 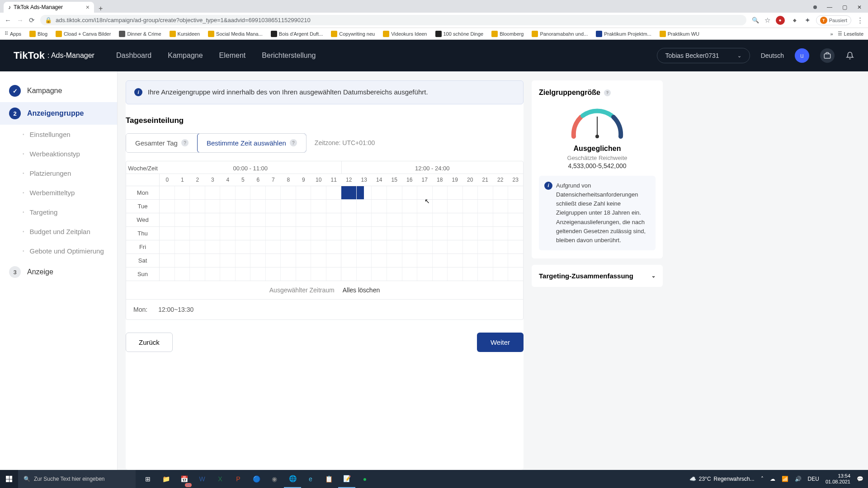 I want to click on extra-tab-icon, so click(x=815, y=7).